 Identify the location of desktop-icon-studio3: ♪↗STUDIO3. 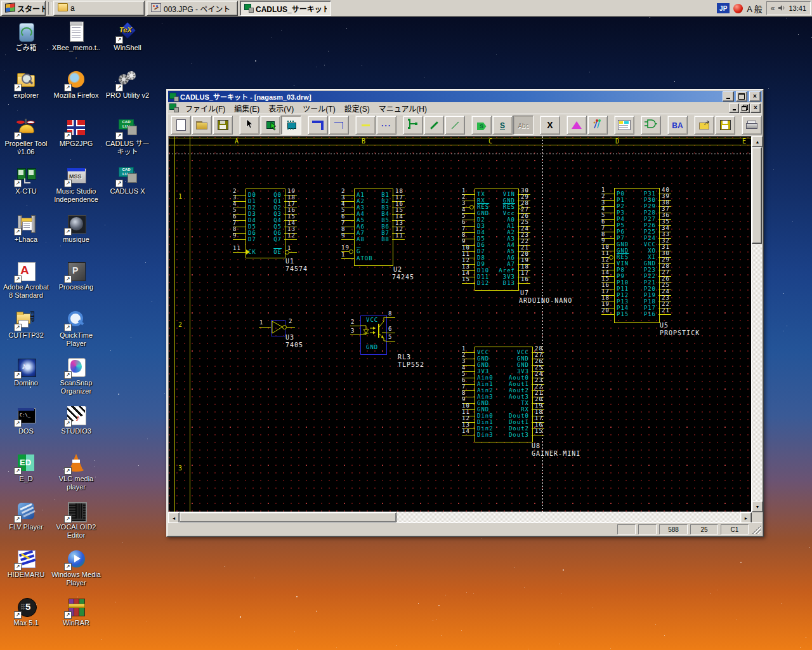
(76, 420).